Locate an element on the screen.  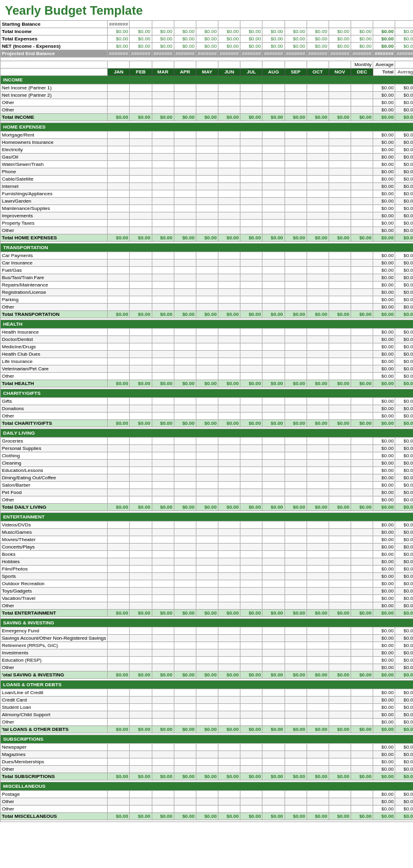
title: Yearly Budget Template is located at coordinates (207, 10).